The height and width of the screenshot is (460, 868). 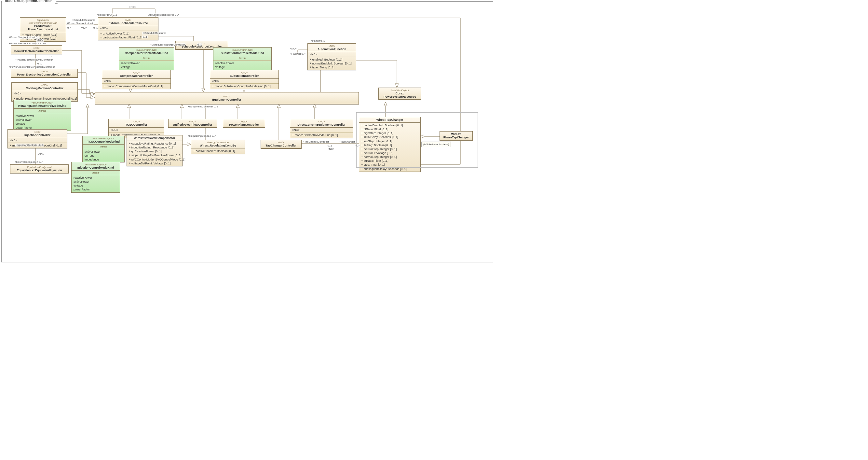 I want to click on lbl-inj-c: +InjectionController 0..1, so click(x=30, y=145).